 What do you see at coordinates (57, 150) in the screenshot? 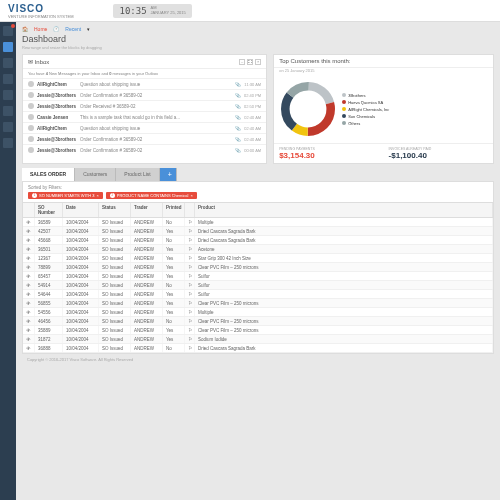
I see `inbox-sender: Jessie@3brothers` at bounding box center [57, 150].